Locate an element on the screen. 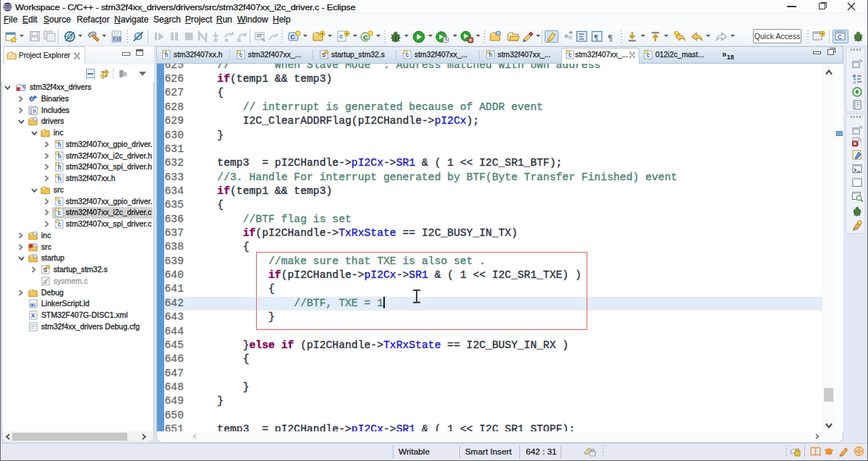 This screenshot has width=868, height=461. svg-text: 010 is located at coordinates (117, 39).